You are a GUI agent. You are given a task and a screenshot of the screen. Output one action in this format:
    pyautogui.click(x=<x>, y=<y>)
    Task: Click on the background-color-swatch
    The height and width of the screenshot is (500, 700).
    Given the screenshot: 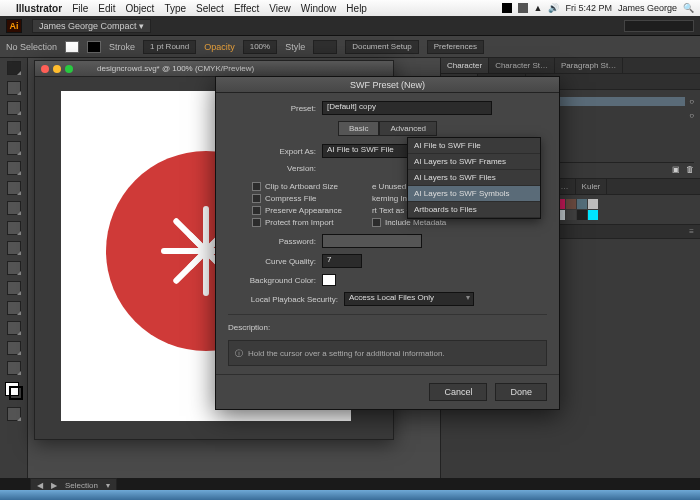 What is the action you would take?
    pyautogui.click(x=329, y=280)
    